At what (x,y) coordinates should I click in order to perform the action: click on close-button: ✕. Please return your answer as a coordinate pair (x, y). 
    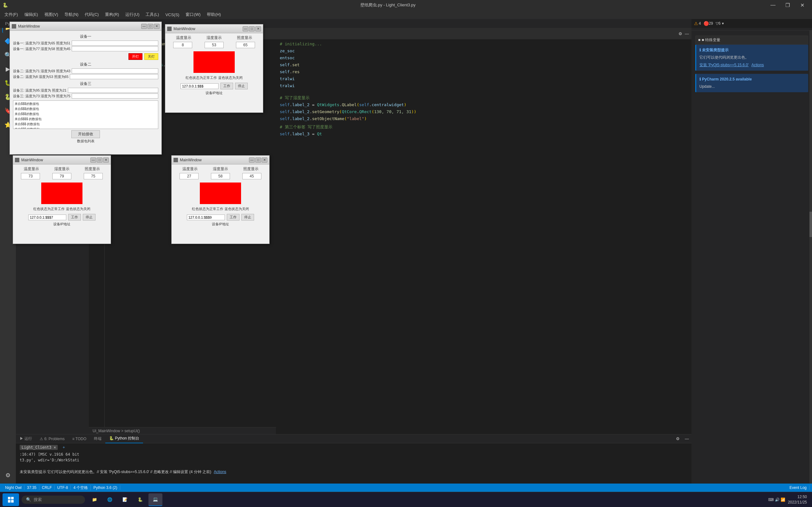
    Looking at the image, I should click on (802, 5).